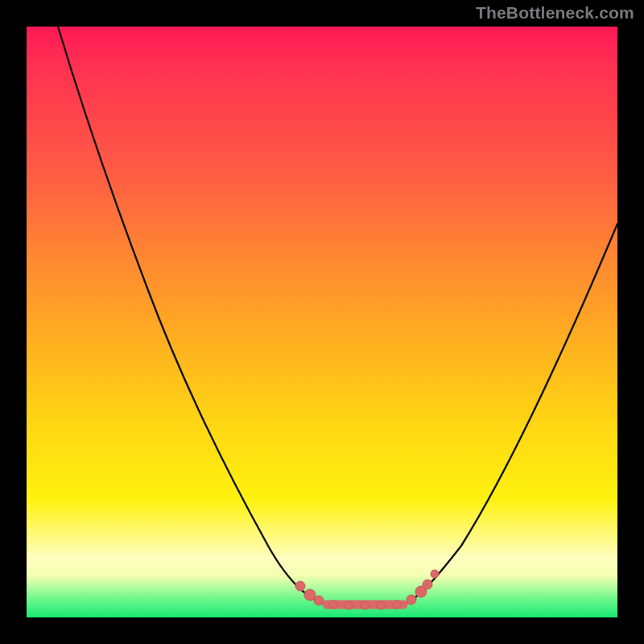 The width and height of the screenshot is (644, 644). I want to click on valley-markers, so click(367, 589).